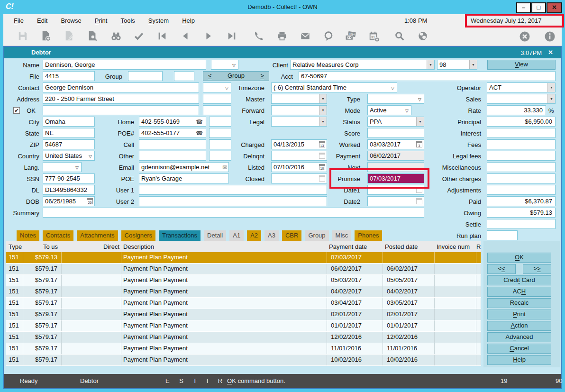  I want to click on visa-payment-icon: VISA, so click(350, 36).